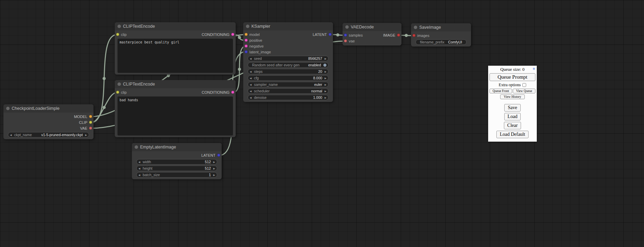 This screenshot has width=644, height=247. What do you see at coordinates (441, 42) in the screenshot?
I see `filename-prefix-text-widget: filename_prefix ComfyUI` at bounding box center [441, 42].